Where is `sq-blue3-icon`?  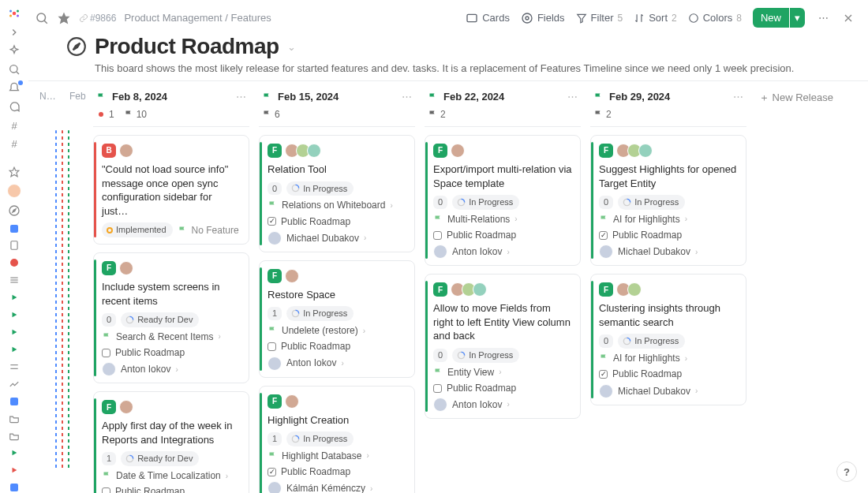
sq-blue3-icon is located at coordinates (14, 487).